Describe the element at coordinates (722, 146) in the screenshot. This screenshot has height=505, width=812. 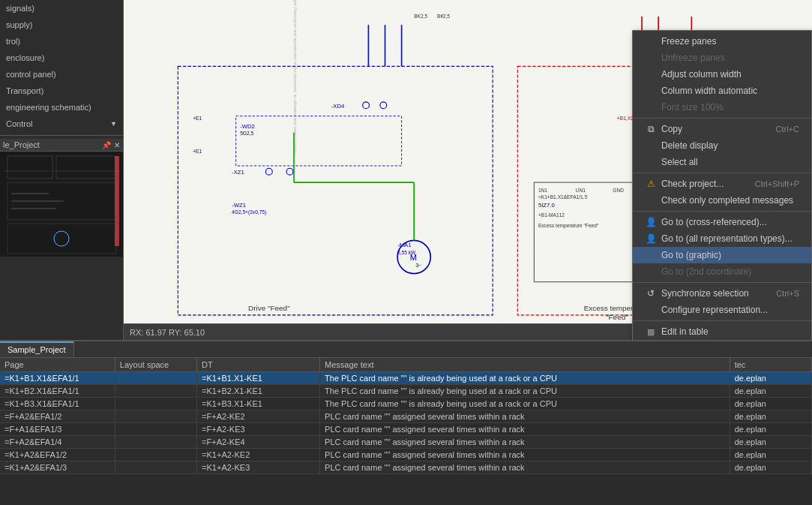
I see `ctx-delete-display: Delete display` at that location.